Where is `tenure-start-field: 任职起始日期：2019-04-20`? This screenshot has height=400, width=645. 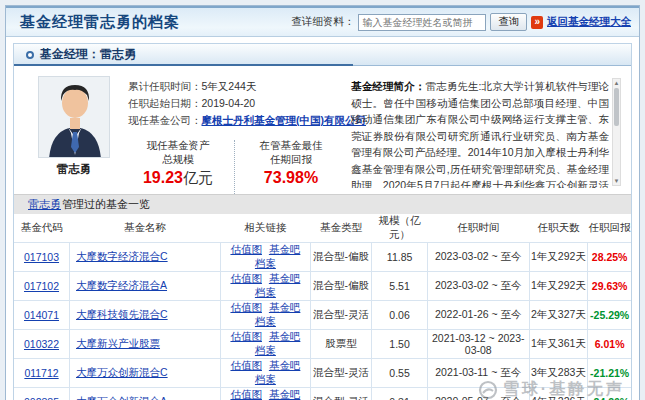
tenure-start-field: 任职起始日期：2019-04-20 is located at coordinates (236, 104).